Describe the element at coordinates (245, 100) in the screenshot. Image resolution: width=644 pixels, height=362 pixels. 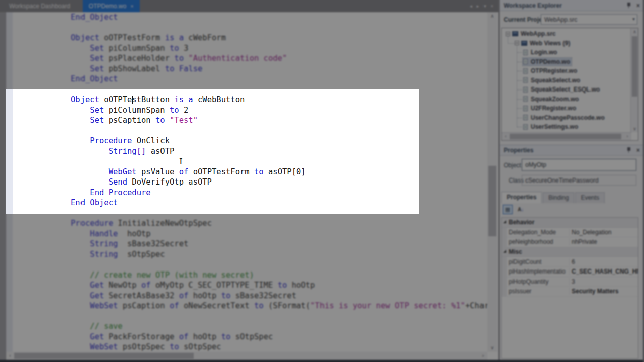
I see `code-line: Object oOTPTestButton is a cWebButton` at that location.